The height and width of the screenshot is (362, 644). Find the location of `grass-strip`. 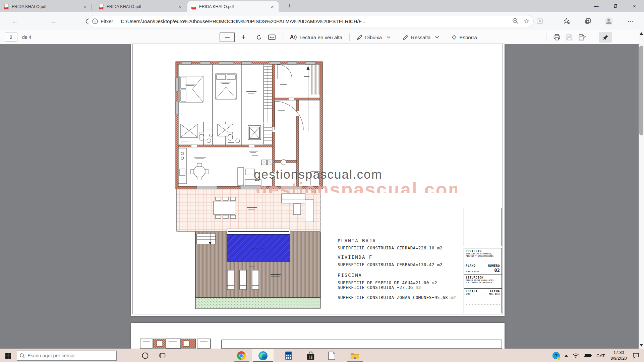

grass-strip is located at coordinates (258, 303).